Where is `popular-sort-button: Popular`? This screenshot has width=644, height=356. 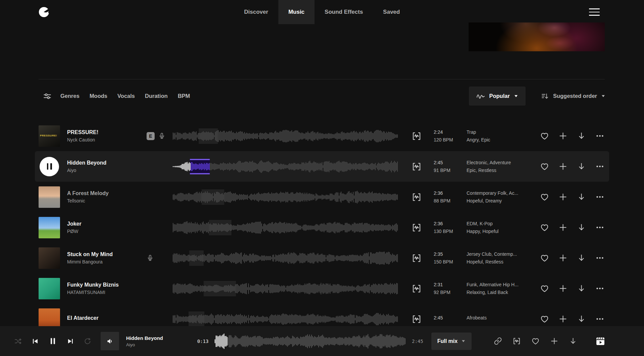
popular-sort-button: Popular is located at coordinates (497, 96).